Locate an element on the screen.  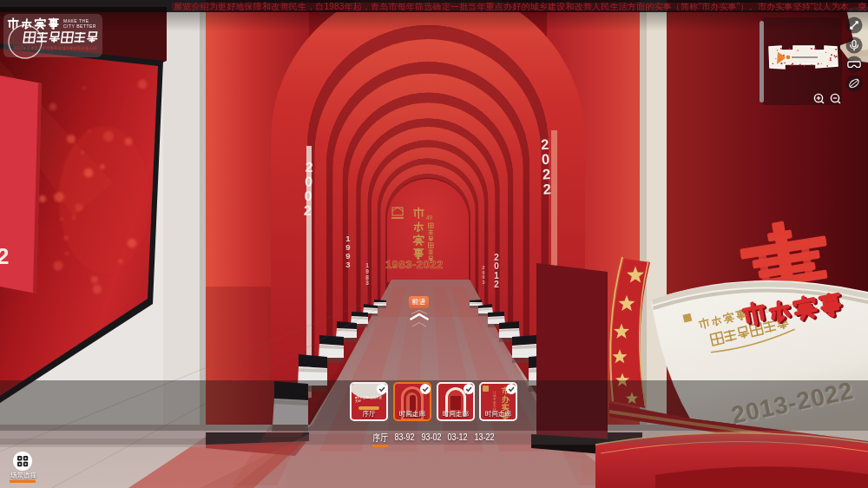
svg-text: 1983-2022 is located at coordinates (415, 264).